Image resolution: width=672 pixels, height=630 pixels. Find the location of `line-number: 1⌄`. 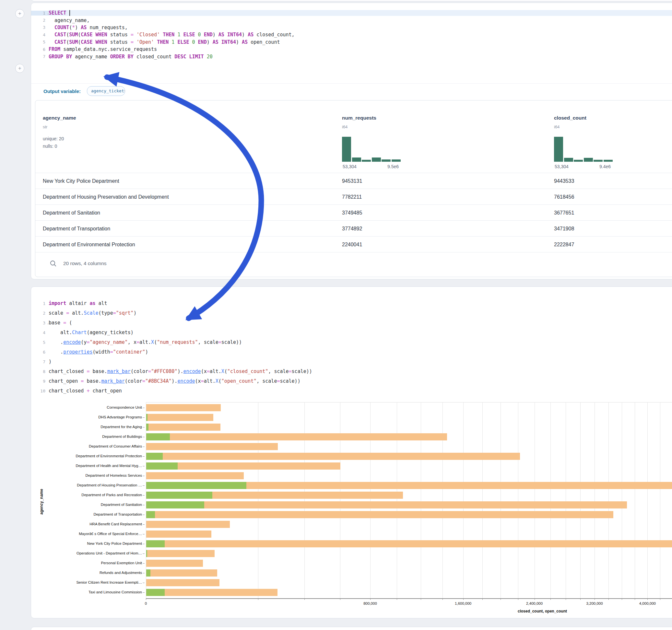

line-number: 1⌄ is located at coordinates (40, 13).